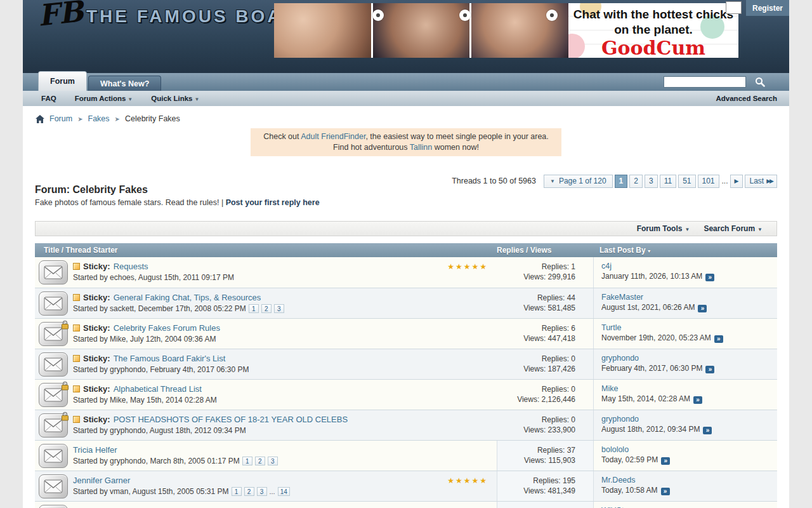 The image size is (812, 508). What do you see at coordinates (406, 142) in the screenshot?
I see `ad-notice: Check out Adult FriendFinder, the easies…` at bounding box center [406, 142].